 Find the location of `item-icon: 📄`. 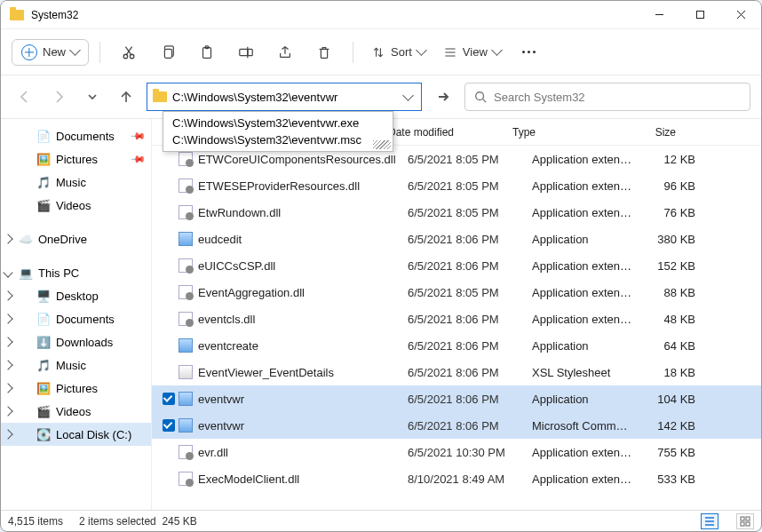

item-icon: 📄 is located at coordinates (44, 136).